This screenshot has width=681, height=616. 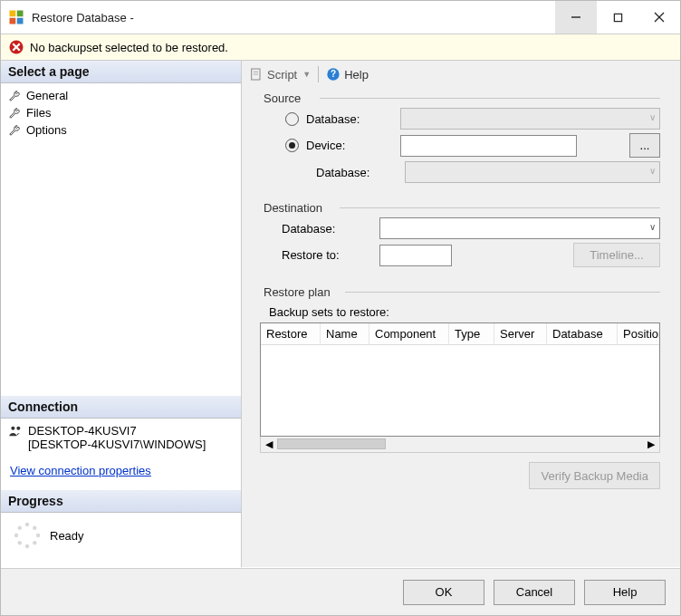 What do you see at coordinates (292, 120) in the screenshot?
I see `radio-database` at bounding box center [292, 120].